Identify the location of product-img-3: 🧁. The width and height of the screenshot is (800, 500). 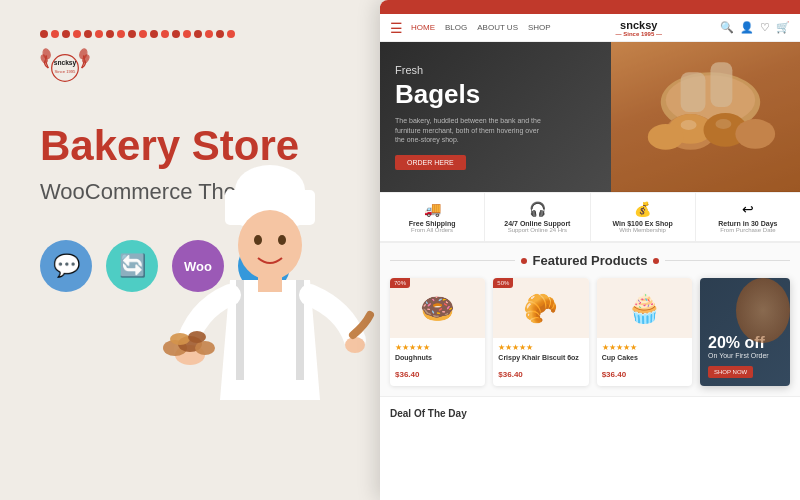
(644, 308).